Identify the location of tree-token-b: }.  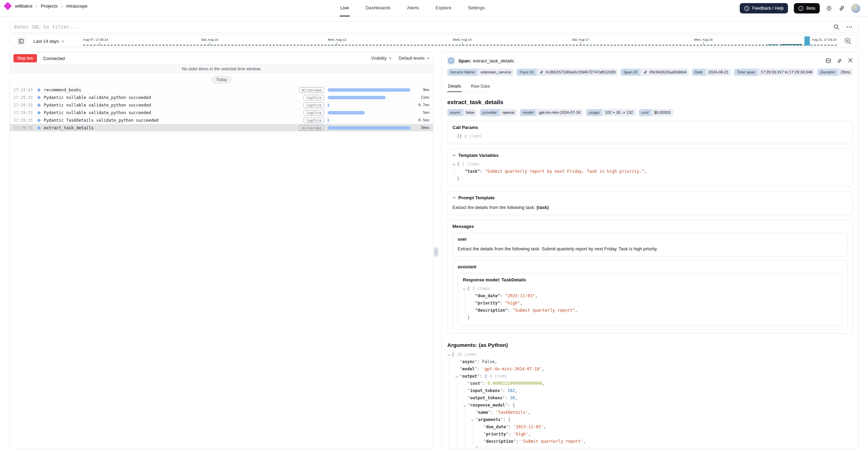
(477, 447).